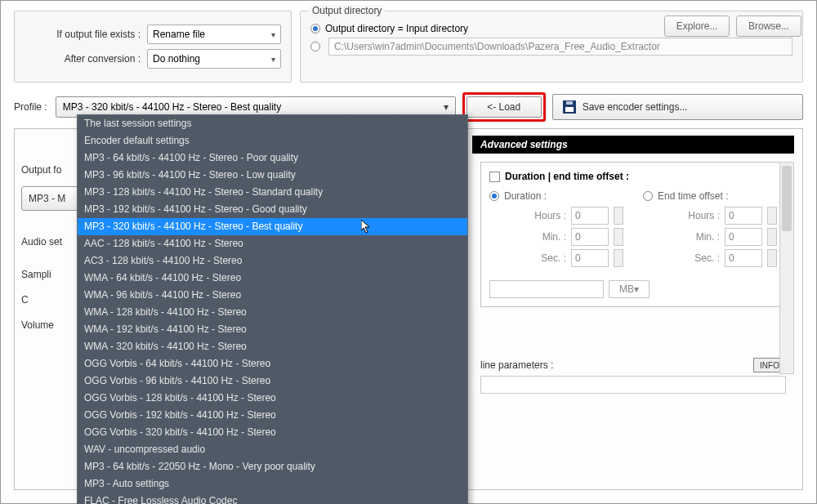 This screenshot has height=504, width=817. What do you see at coordinates (743, 258) in the screenshot?
I see `end-sec-input: 0` at bounding box center [743, 258].